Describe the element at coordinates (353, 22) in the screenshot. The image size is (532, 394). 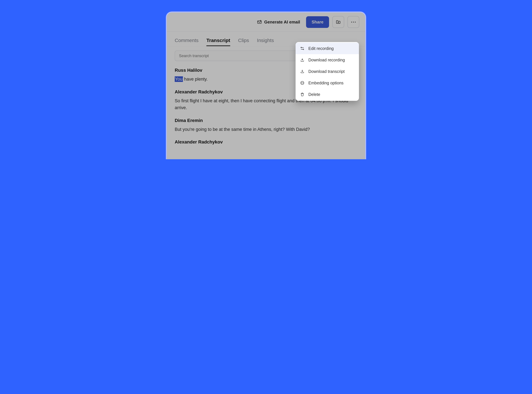
I see `more-menu-button` at that location.